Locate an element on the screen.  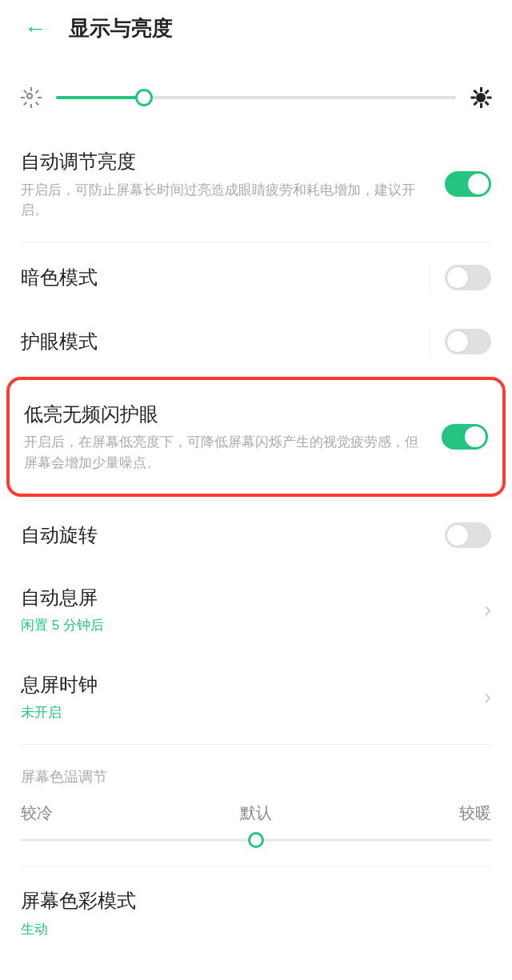
brightness-low-icon is located at coordinates (31, 98).